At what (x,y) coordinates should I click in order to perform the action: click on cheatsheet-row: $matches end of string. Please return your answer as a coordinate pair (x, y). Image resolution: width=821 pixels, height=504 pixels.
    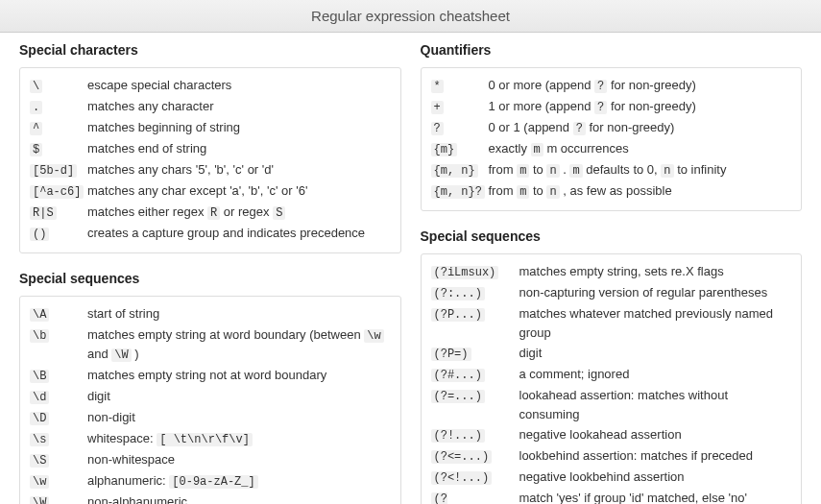
    Looking at the image, I should click on (210, 149).